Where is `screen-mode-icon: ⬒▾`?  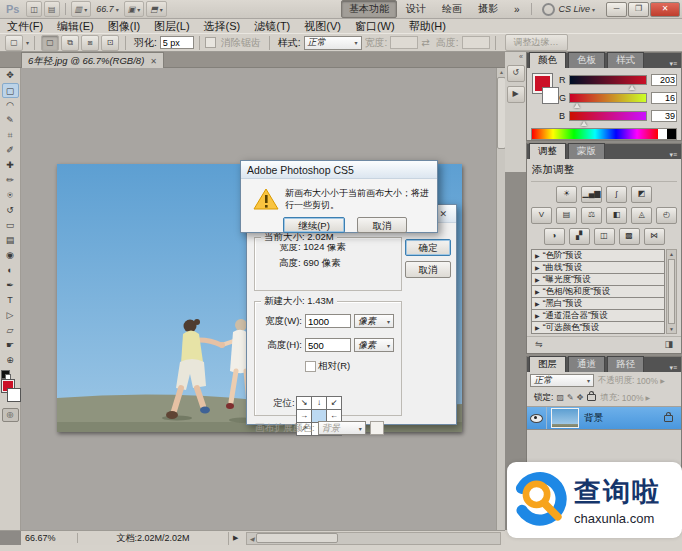 screen-mode-icon: ⬒▾ is located at coordinates (156, 9).